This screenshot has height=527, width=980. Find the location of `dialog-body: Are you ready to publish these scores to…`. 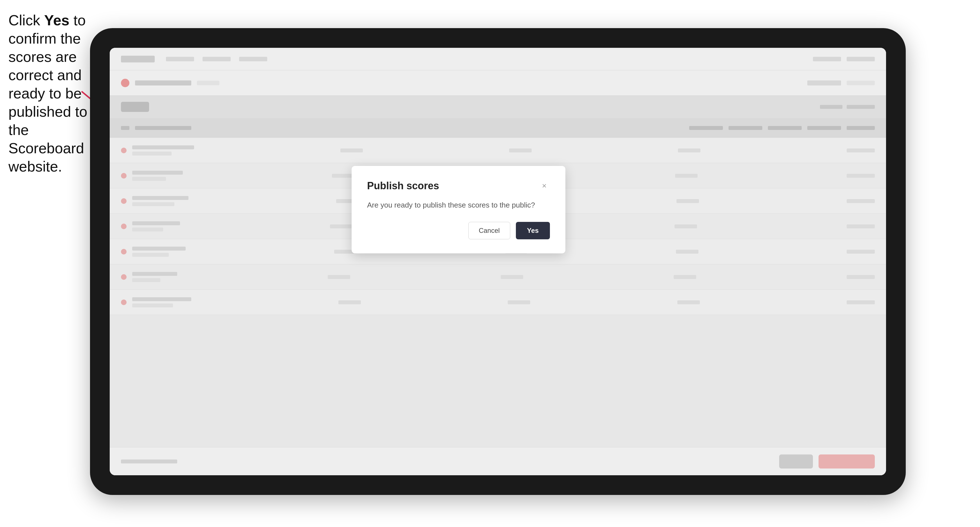

dialog-body: Are you ready to publish these scores to… is located at coordinates (458, 205).